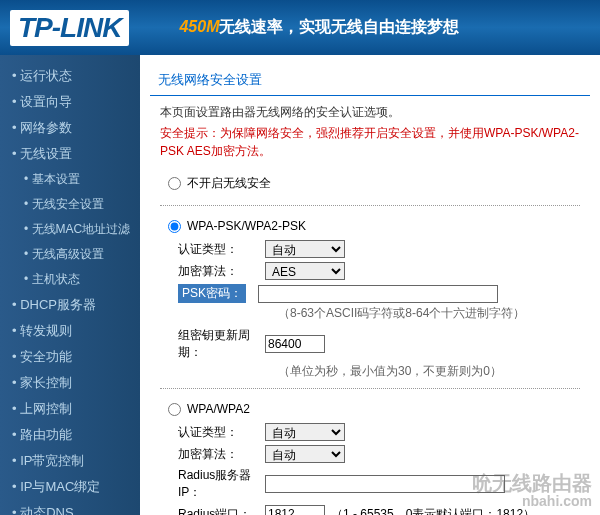  What do you see at coordinates (199, 26) in the screenshot?
I see `speed-highlight: 450M` at bounding box center [199, 26].